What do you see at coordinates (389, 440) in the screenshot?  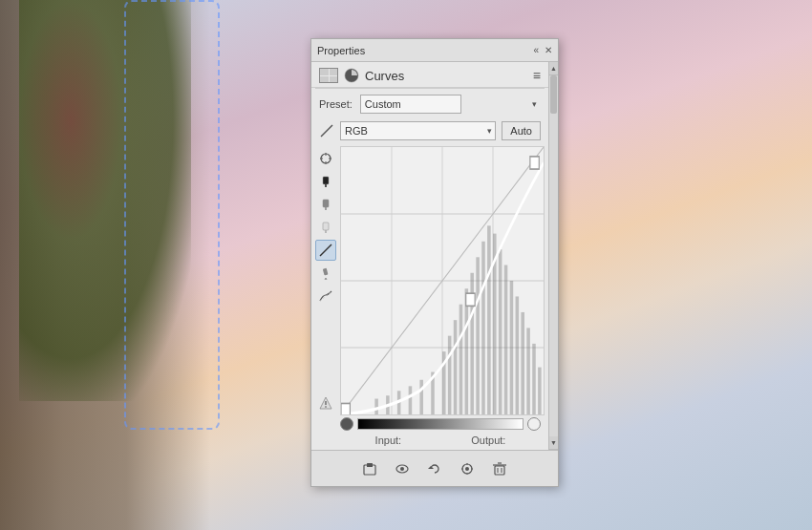 I see `input-label: Input:` at bounding box center [389, 440].